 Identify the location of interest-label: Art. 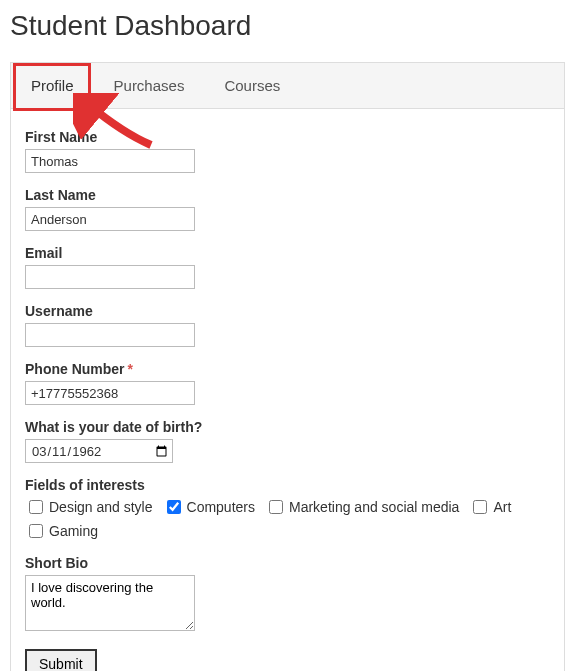
(502, 507).